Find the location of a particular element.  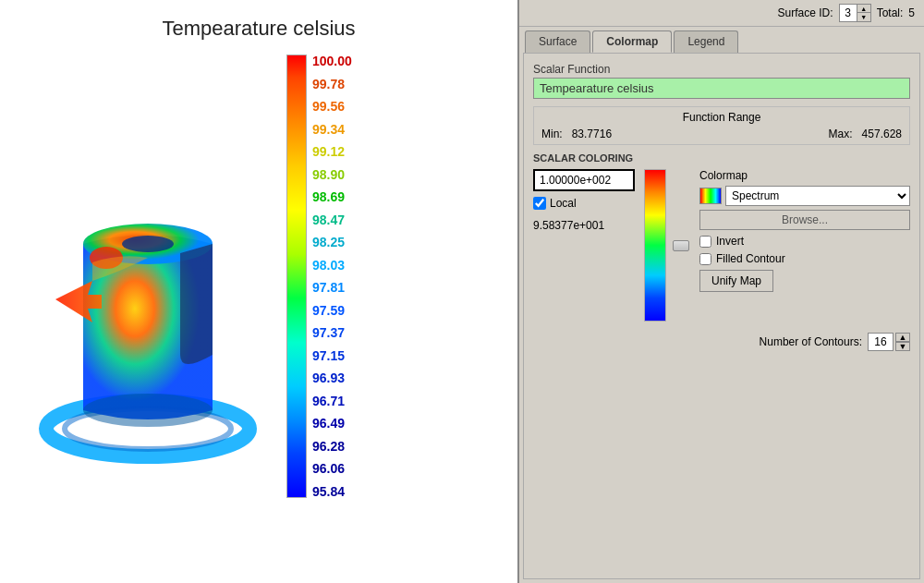

colorbar-label: 98.69 is located at coordinates (333, 197).